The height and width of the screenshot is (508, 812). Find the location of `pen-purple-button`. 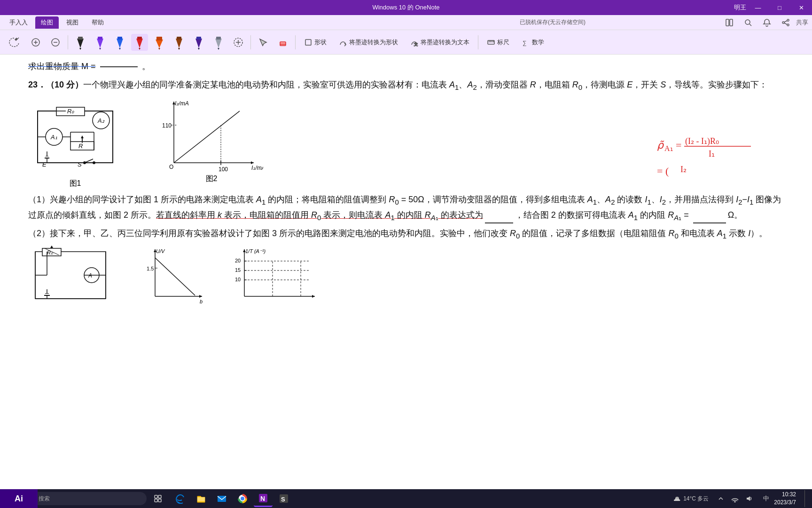

pen-purple-button is located at coordinates (100, 42).